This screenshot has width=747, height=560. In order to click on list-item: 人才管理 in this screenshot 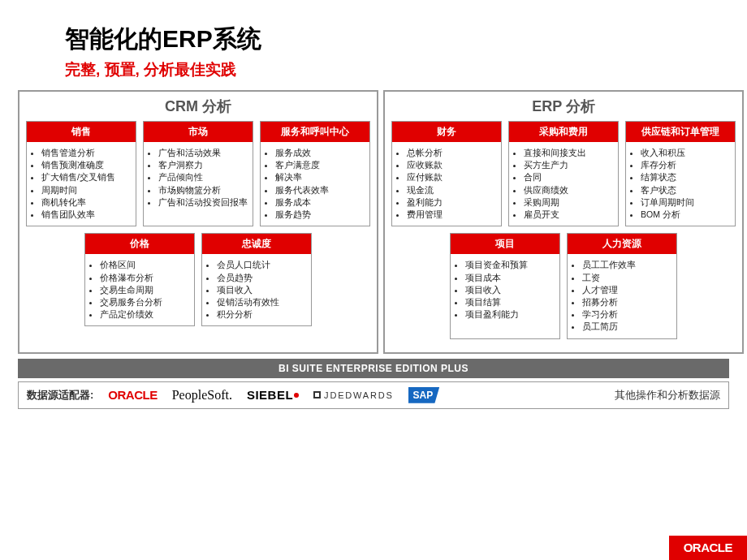, I will do `click(627, 291)`.